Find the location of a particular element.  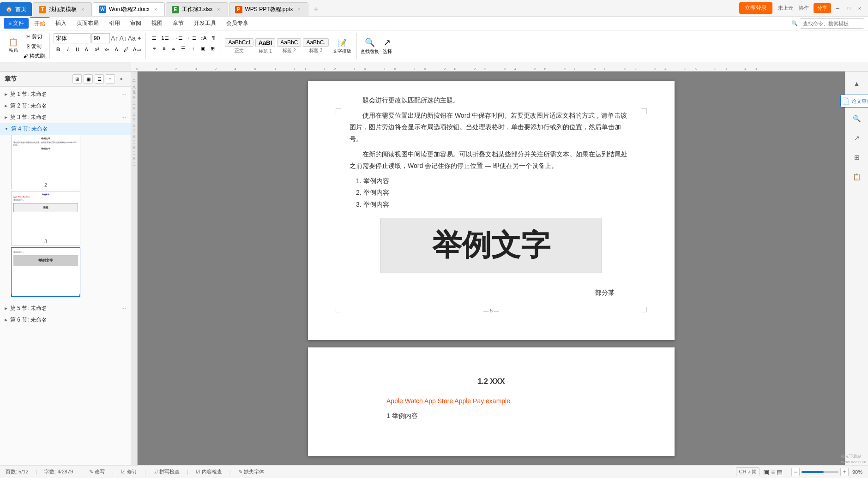

font-case-button: Aa is located at coordinates (132, 38).